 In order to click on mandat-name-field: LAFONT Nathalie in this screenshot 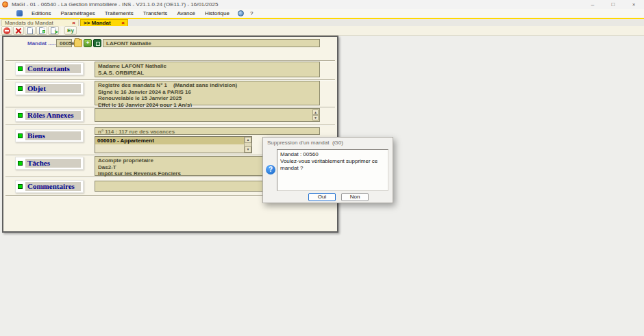, I will do `click(211, 43)`.